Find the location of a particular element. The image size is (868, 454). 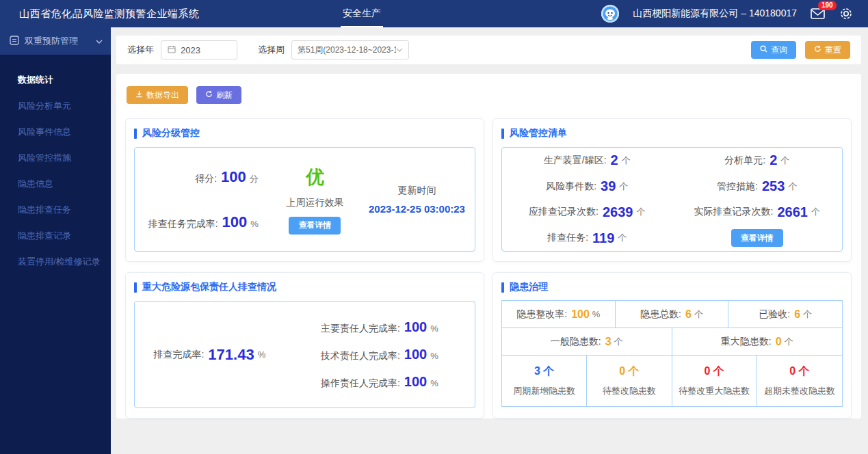

stat-label: 操作责任人完成率: is located at coordinates (360, 384).